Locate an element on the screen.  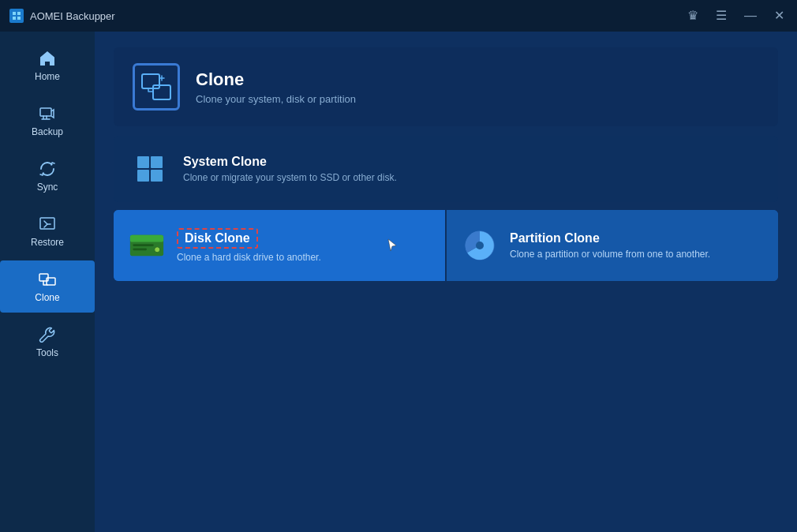
sidebar-item-backup: Backup is located at coordinates (47, 121).